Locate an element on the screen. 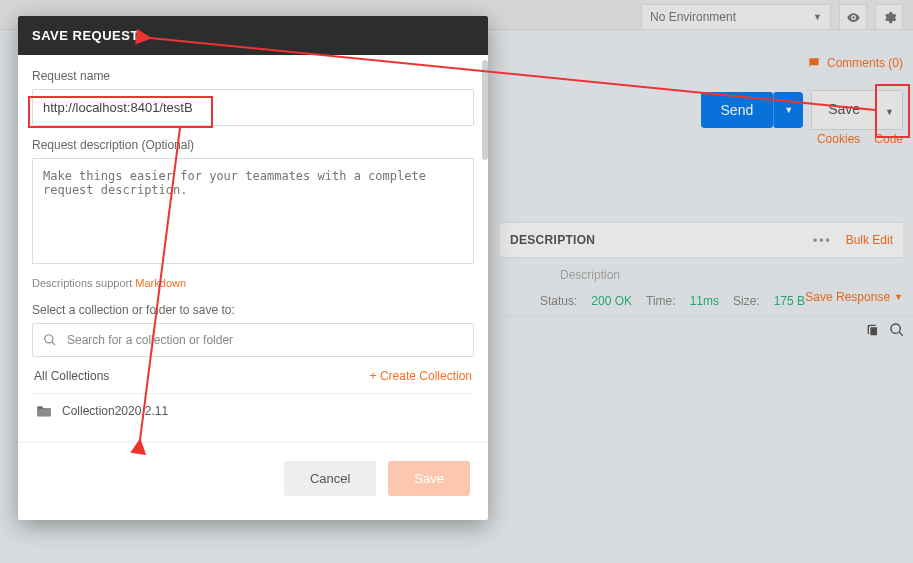 Image resolution: width=913 pixels, height=563 pixels. all-collections-breadcrumb: All Collections is located at coordinates (72, 376).